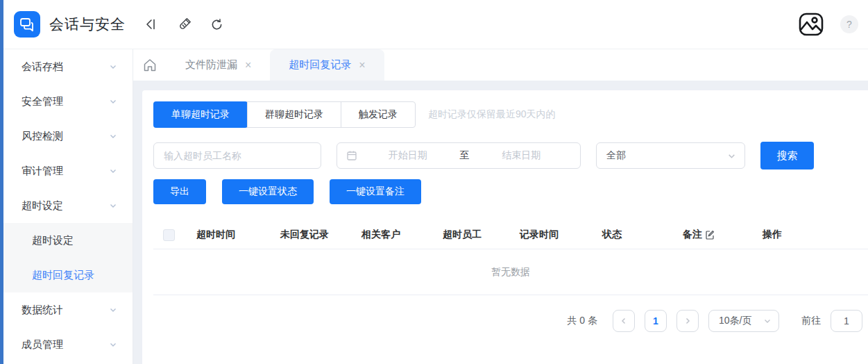 The width and height of the screenshot is (868, 364). What do you see at coordinates (815, 235) in the screenshot?
I see `col-operation: 操作` at bounding box center [815, 235].